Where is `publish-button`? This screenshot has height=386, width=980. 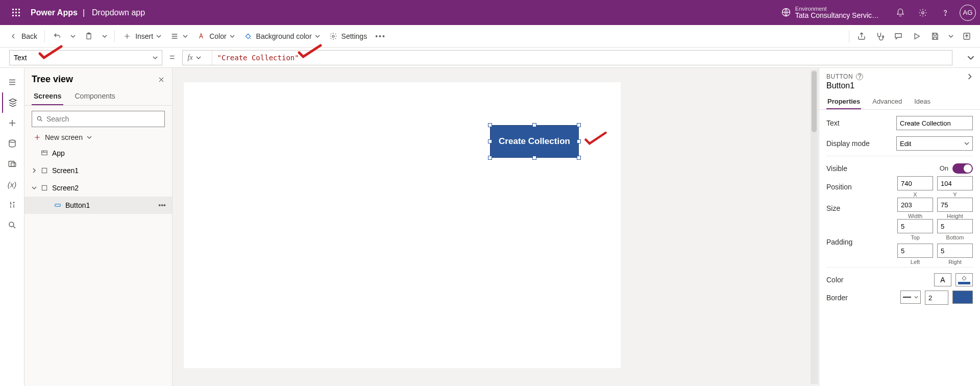
publish-button is located at coordinates (967, 36).